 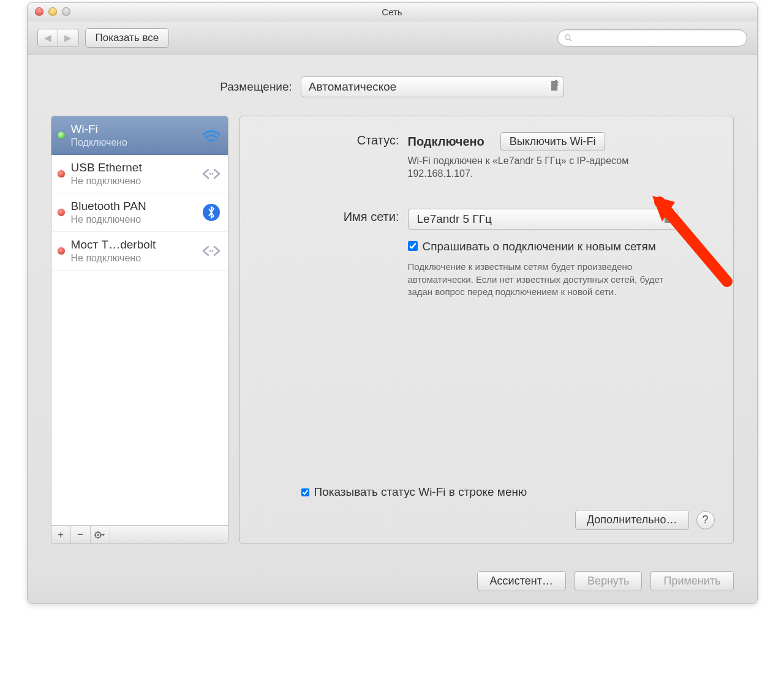 What do you see at coordinates (432, 87) in the screenshot?
I see `location-select: Автоматическое` at bounding box center [432, 87].